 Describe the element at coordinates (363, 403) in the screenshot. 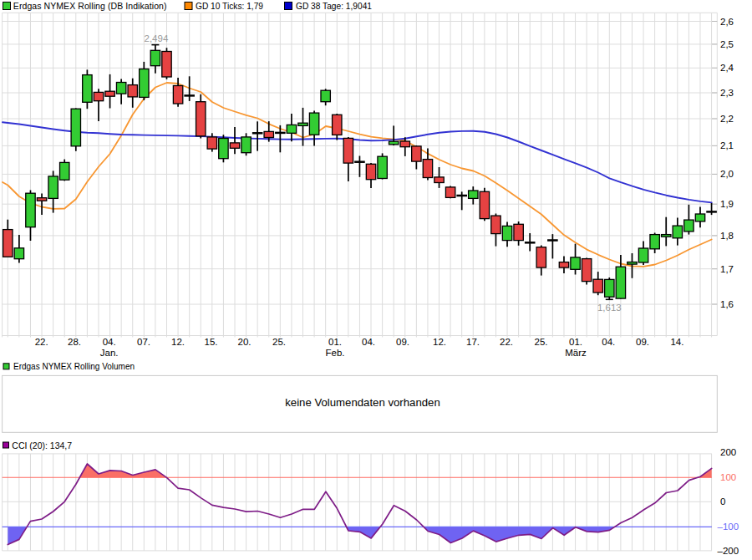

I see `svg-text: keine Volumendaten vorhanden` at that location.